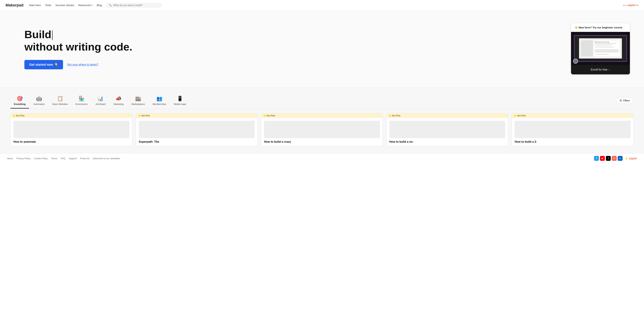  Describe the element at coordinates (10, 159) in the screenshot. I see `footer-link-about: About` at that location.